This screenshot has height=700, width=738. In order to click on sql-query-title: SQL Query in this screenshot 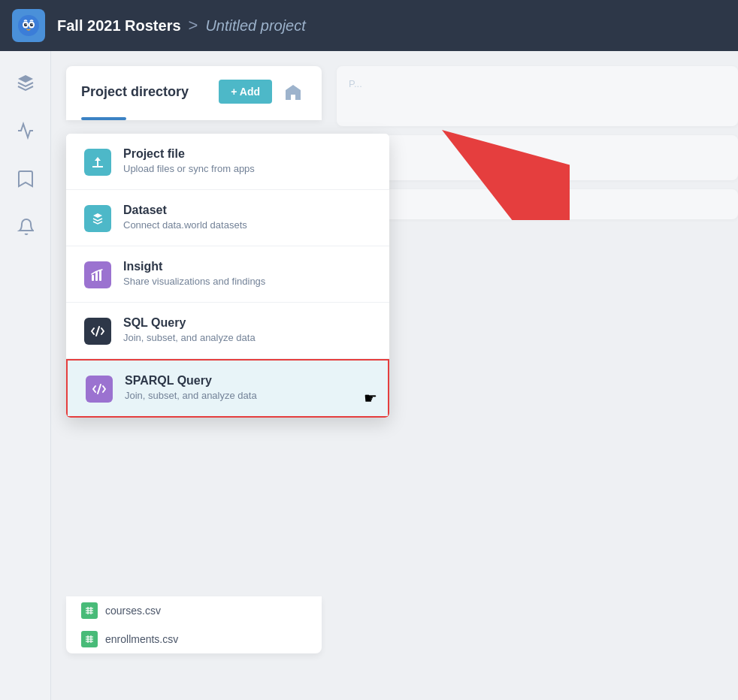, I will do `click(247, 323)`.